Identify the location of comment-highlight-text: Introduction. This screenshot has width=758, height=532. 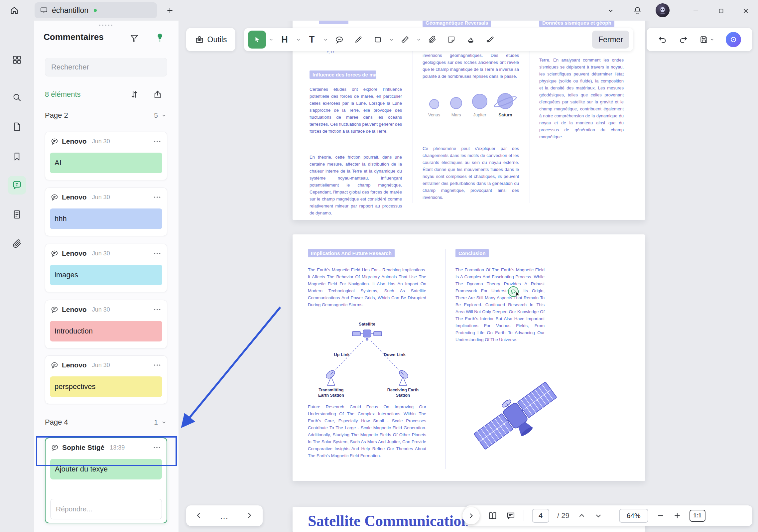
(106, 331).